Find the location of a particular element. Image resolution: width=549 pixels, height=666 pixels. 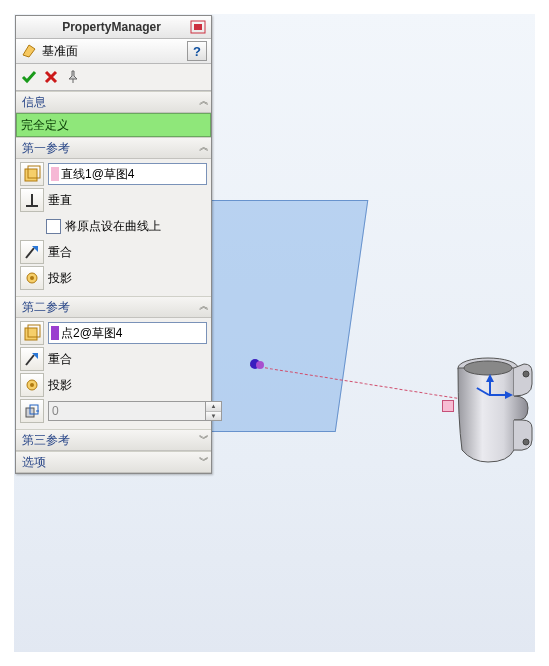

section-ref3-title: 第三参考 is located at coordinates (46, 440).